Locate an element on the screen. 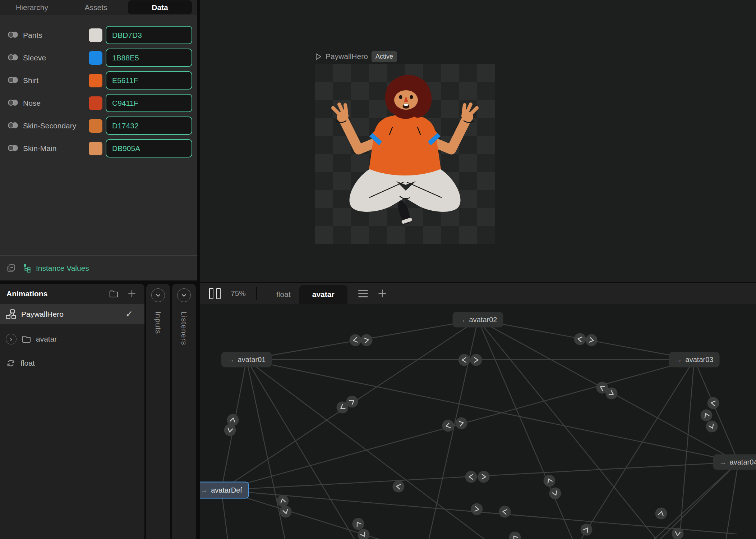 This screenshot has height=539, width=756. state-node-avatarDef: →avatarDef is located at coordinates (224, 490).